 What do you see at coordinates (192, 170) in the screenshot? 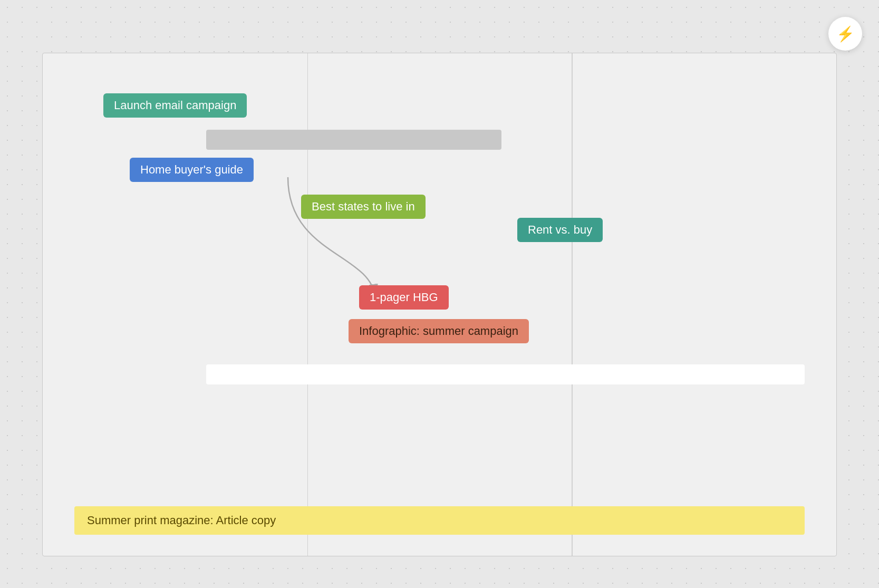
I see `home-buyers-card: Home buyer's guide` at bounding box center [192, 170].